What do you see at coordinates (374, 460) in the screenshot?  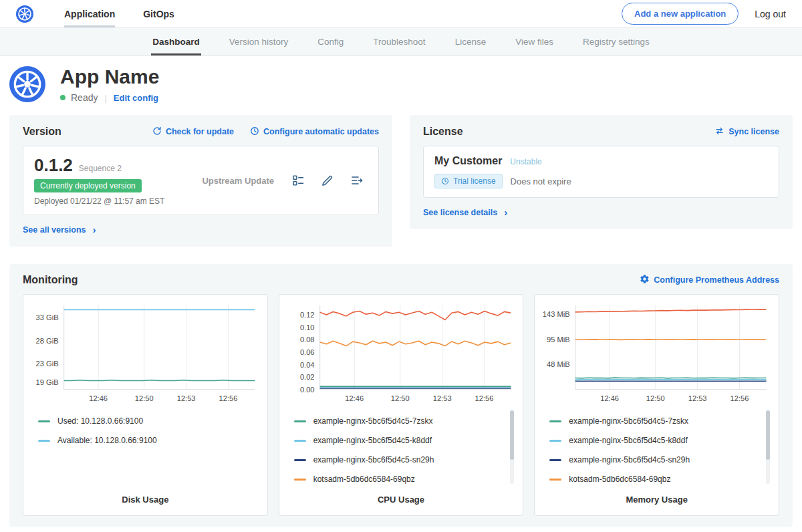 I see `legend-label: example-nginx-5bc6f5d4c5-sn29h` at bounding box center [374, 460].